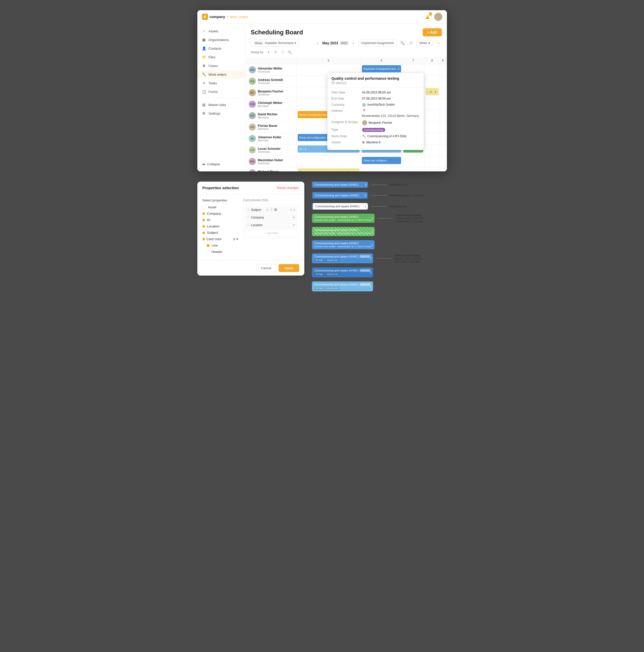  Describe the element at coordinates (343, 261) in the screenshot. I see `card-ex-7-tags: RT-550 2024/11/24` at that location.